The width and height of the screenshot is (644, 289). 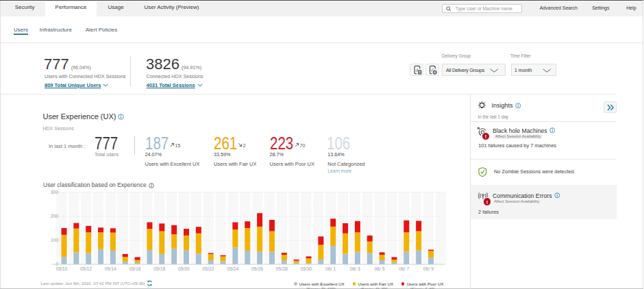 What do you see at coordinates (62, 268) in the screenshot?
I see `svg-text: 05/10` at bounding box center [62, 268].